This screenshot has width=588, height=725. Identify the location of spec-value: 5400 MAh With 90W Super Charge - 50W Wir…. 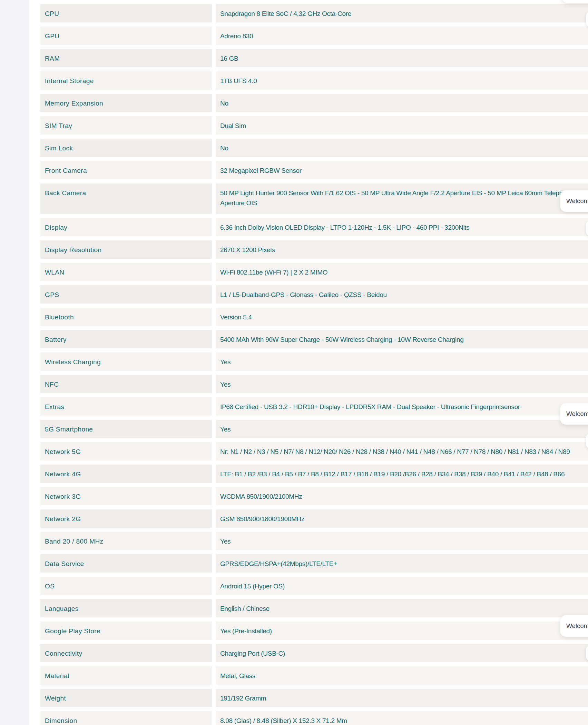
(402, 339).